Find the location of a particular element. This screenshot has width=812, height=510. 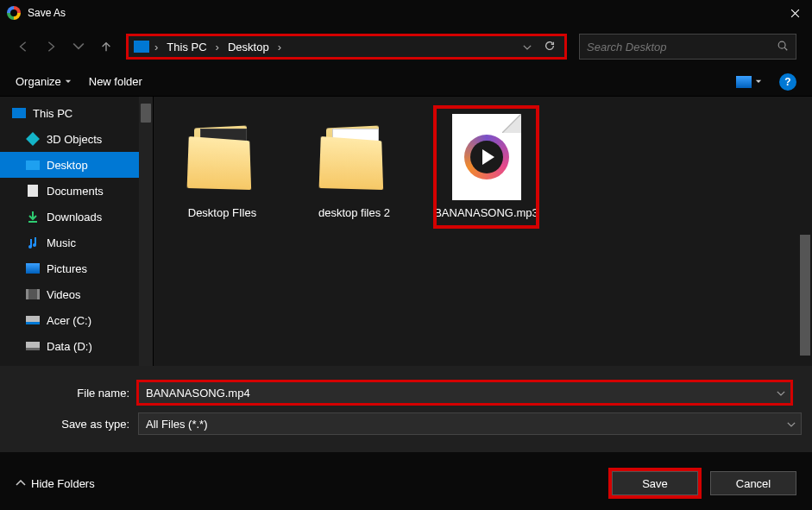

sidebar-item-label: Videos is located at coordinates (64, 295).